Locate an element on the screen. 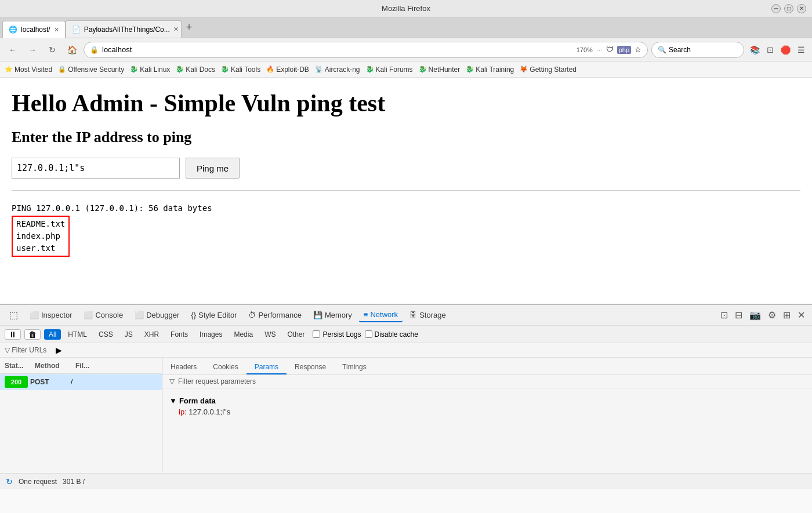  bookmark-exploit-db: 🔥 Exploit-DB is located at coordinates (288, 70).